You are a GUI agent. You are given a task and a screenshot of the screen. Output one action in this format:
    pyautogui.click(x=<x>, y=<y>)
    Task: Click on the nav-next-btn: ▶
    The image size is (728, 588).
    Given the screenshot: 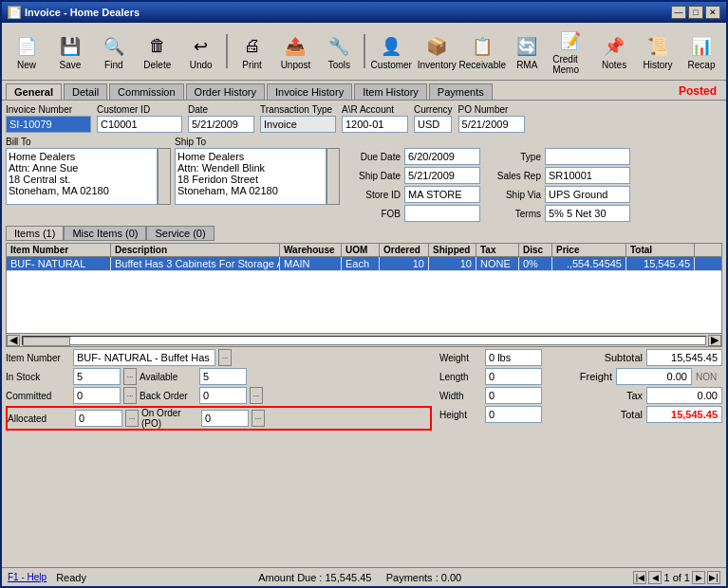 What is the action you would take?
    pyautogui.click(x=699, y=578)
    